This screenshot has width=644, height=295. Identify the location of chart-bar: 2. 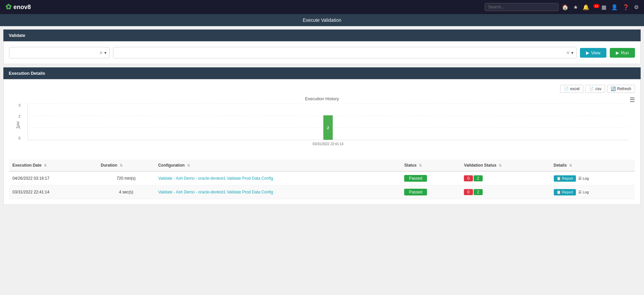
(328, 127).